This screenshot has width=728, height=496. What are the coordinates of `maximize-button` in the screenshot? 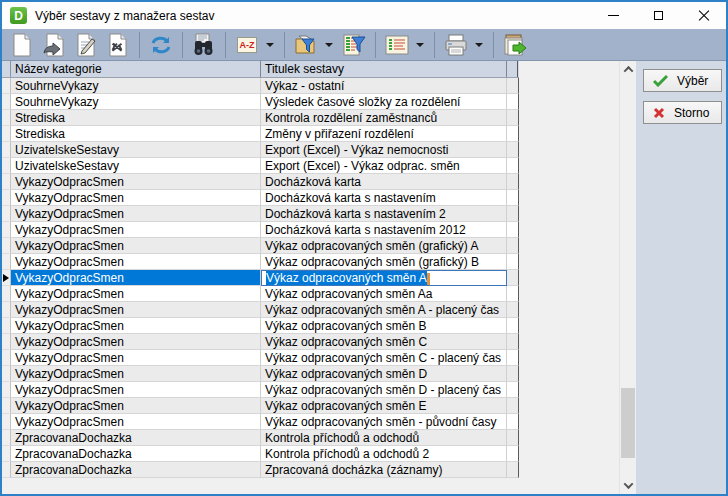 It's located at (658, 16).